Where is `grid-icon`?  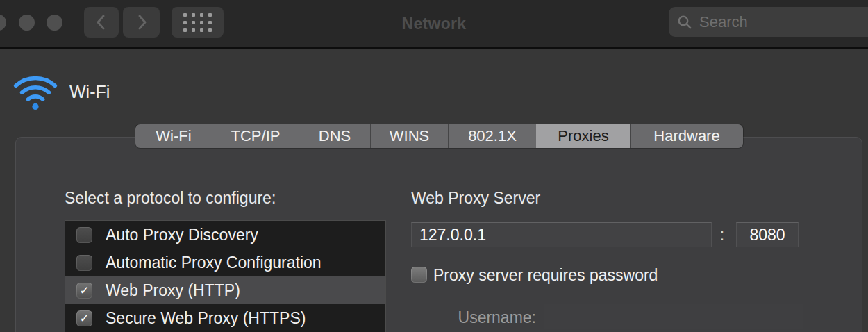 grid-icon is located at coordinates (197, 22).